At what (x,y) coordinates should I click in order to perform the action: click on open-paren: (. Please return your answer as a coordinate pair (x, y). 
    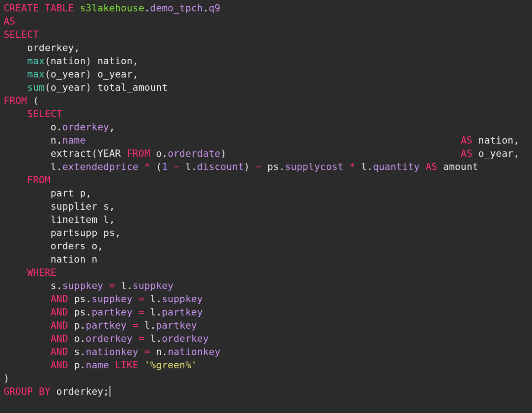
    Looking at the image, I should click on (36, 101).